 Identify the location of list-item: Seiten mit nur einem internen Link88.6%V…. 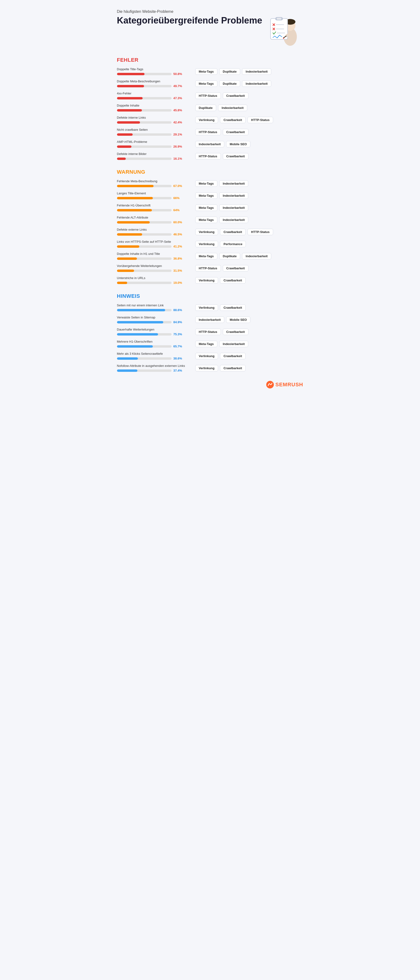
(210, 308).